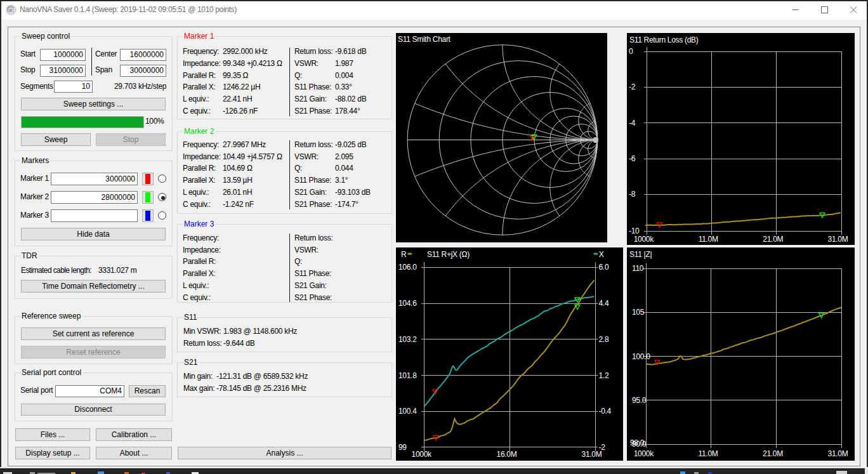 Image resolution: width=868 pixels, height=474 pixels. What do you see at coordinates (640, 400) in the screenshot?
I see `svg-text: 95.0` at bounding box center [640, 400].